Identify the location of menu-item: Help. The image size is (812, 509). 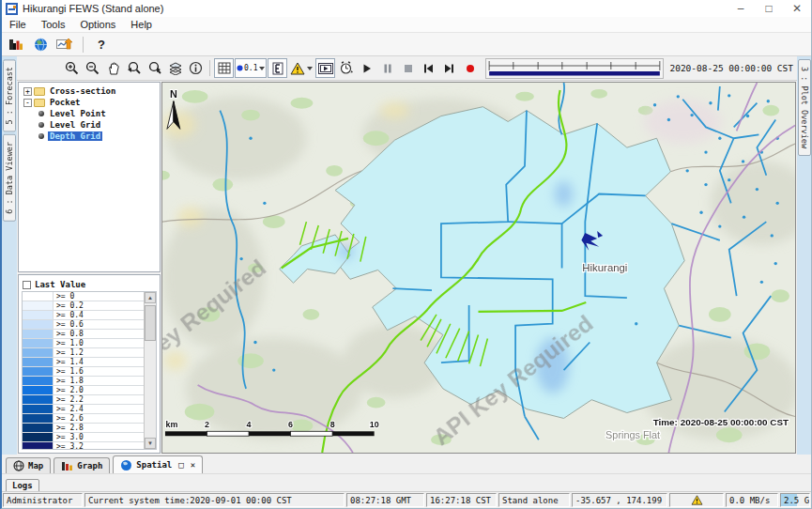
(141, 24).